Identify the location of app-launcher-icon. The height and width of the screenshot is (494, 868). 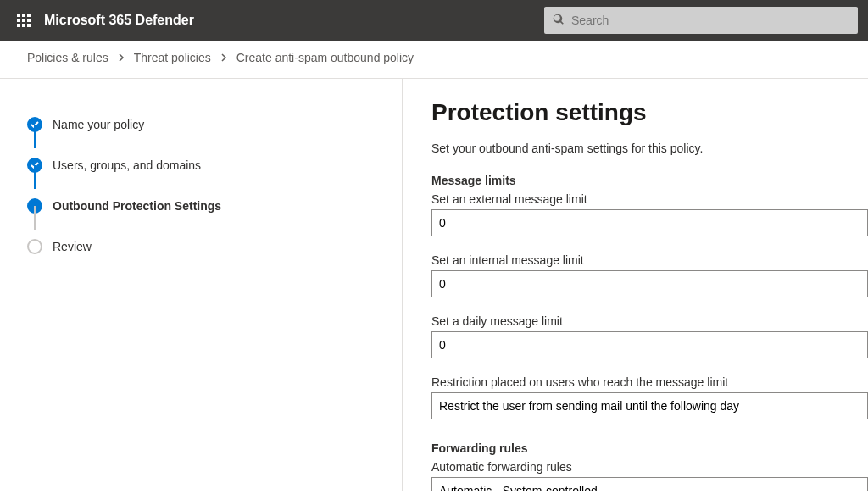
(24, 20).